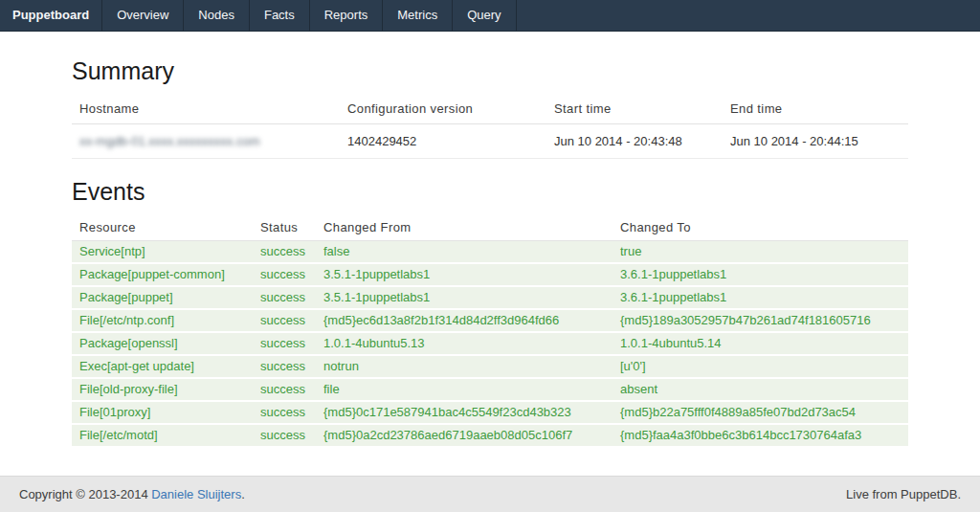 Image resolution: width=980 pixels, height=512 pixels. I want to click on event-resource: Package[puppet], so click(163, 298).